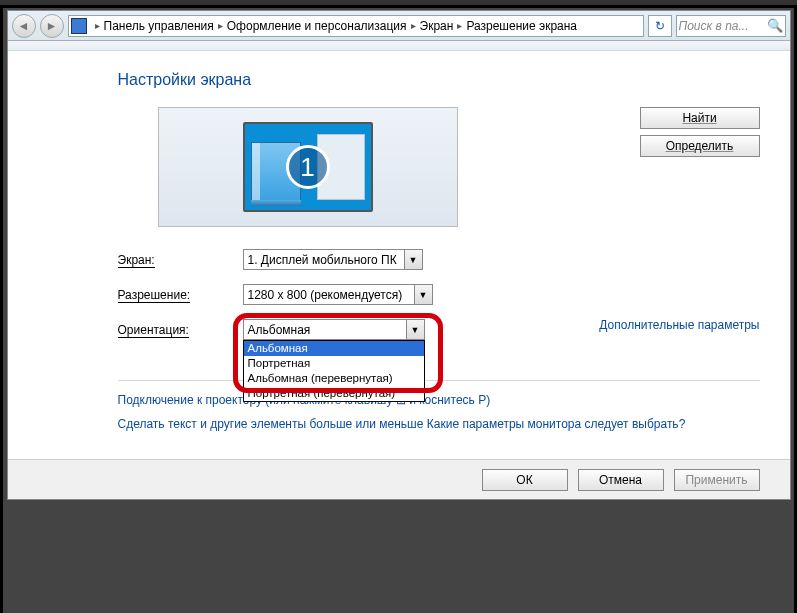 Image resolution: width=797 pixels, height=613 pixels. I want to click on refresh-button: ↻, so click(660, 26).